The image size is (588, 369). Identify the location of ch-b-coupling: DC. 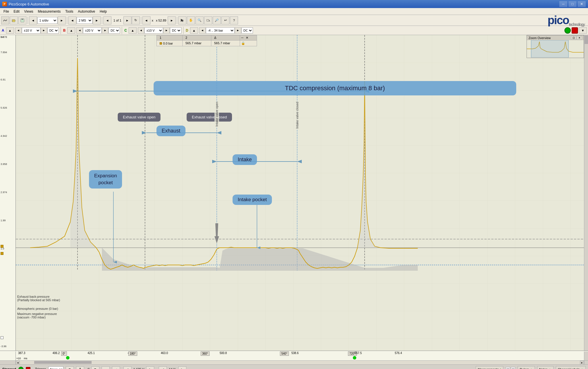
(114, 30).